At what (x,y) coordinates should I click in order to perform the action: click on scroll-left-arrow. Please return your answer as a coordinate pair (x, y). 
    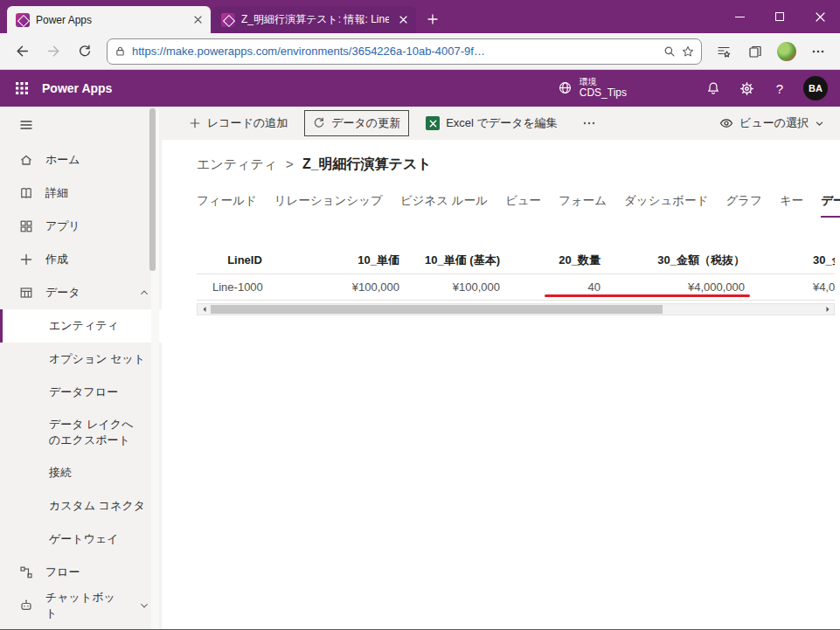
    Looking at the image, I should click on (205, 309).